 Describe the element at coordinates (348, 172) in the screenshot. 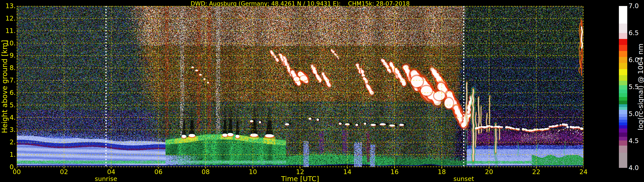

I see `x-tick-label: 14` at that location.